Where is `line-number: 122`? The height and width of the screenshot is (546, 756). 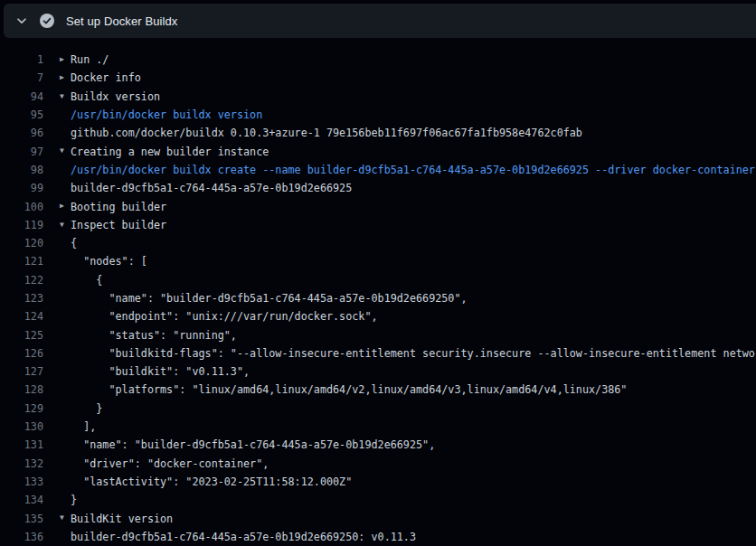 line-number: 122 is located at coordinates (22, 280).